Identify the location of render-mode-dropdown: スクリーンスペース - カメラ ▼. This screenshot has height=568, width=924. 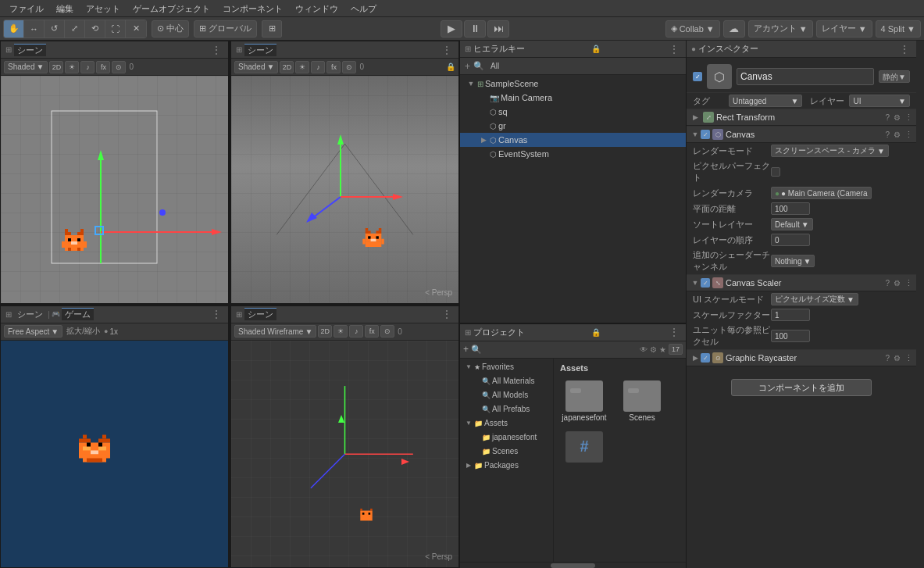
(829, 151).